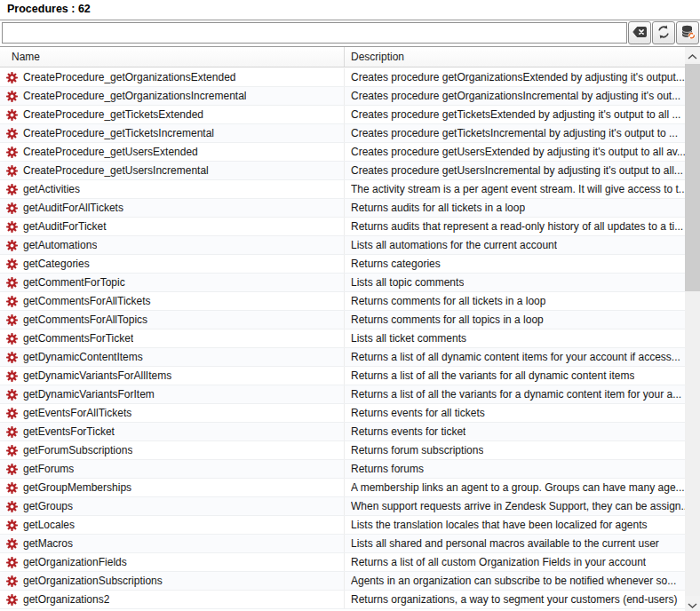 This screenshot has width=700, height=611. What do you see at coordinates (343, 414) in the screenshot?
I see `table-row: getEventsForAllTickets Returns events fo…` at bounding box center [343, 414].